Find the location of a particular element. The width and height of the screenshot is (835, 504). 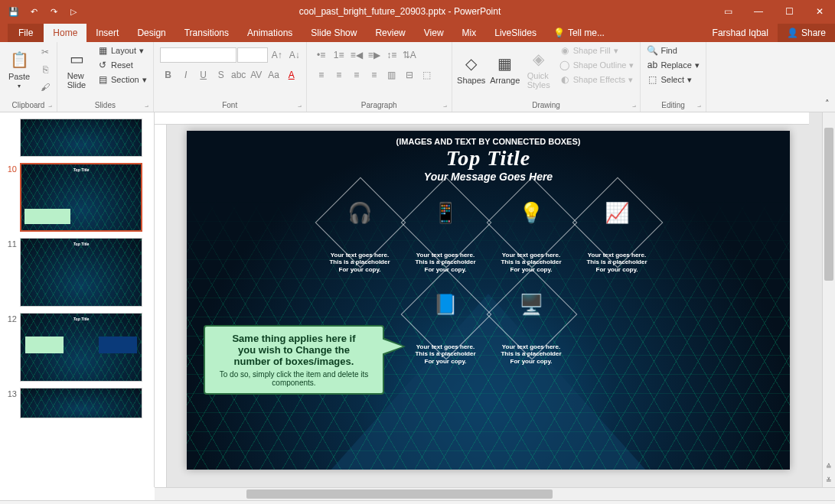

fill-icon: ◉ is located at coordinates (565, 50).